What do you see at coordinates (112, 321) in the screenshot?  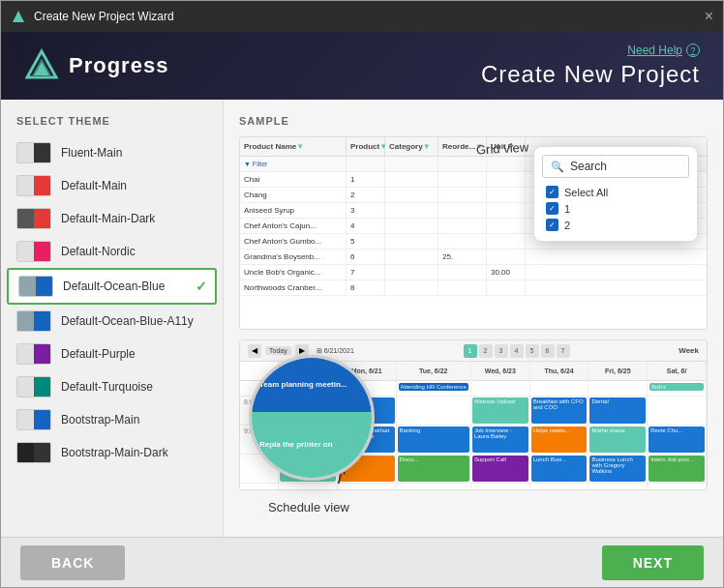 I see `theme-item-default-ocean-blue-a11y: Default-Ocean-Blue-A11y` at bounding box center [112, 321].